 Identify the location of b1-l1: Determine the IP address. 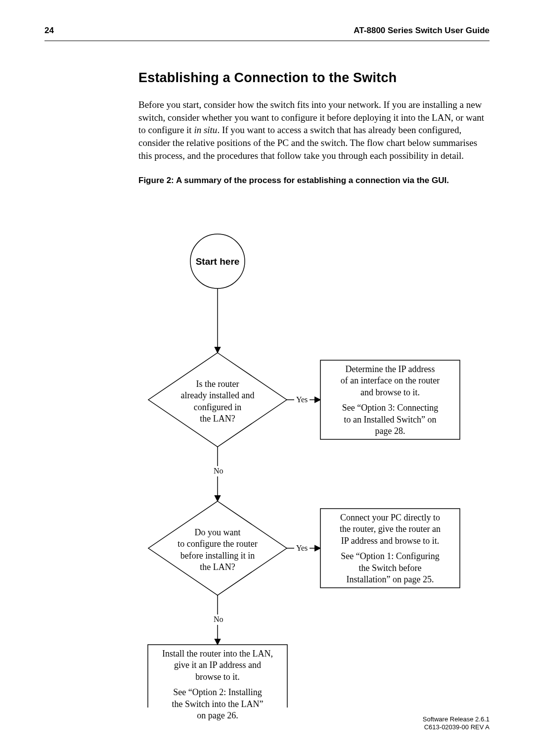
(390, 369).